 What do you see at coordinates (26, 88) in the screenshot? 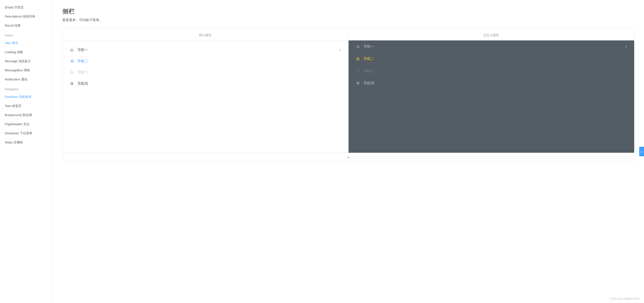
I see `sidebar-section-navigation: Navigation` at bounding box center [26, 88].